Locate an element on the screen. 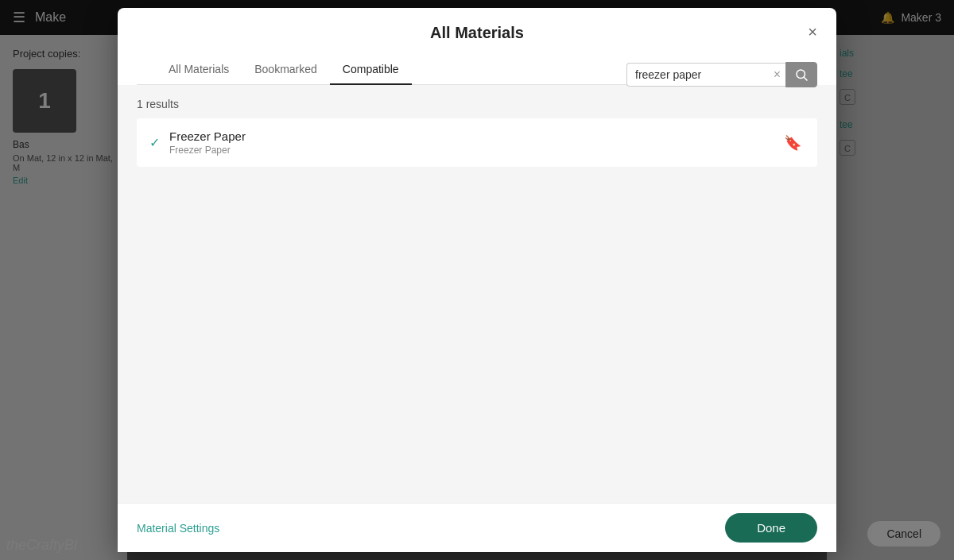 This screenshot has width=954, height=560. modal-footer: Material Settings Done is located at coordinates (477, 527).